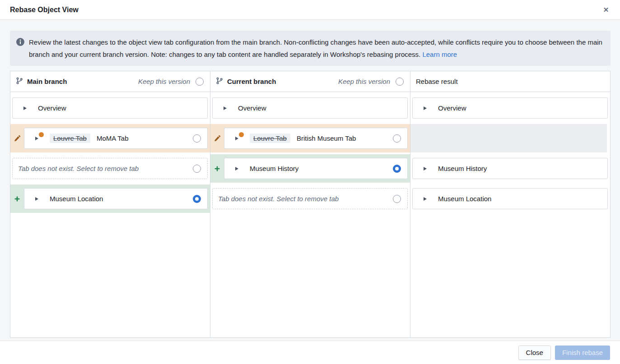 This screenshot has width=620, height=364. What do you see at coordinates (317, 48) in the screenshot?
I see `banner-text: Review the latest changes to the object …` at bounding box center [317, 48].